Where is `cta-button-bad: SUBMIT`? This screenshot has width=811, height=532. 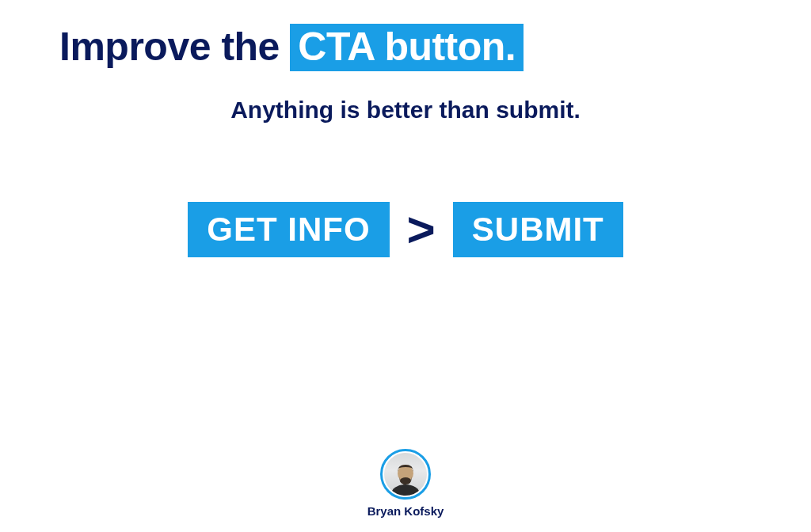 cta-button-bad: SUBMIT is located at coordinates (539, 230).